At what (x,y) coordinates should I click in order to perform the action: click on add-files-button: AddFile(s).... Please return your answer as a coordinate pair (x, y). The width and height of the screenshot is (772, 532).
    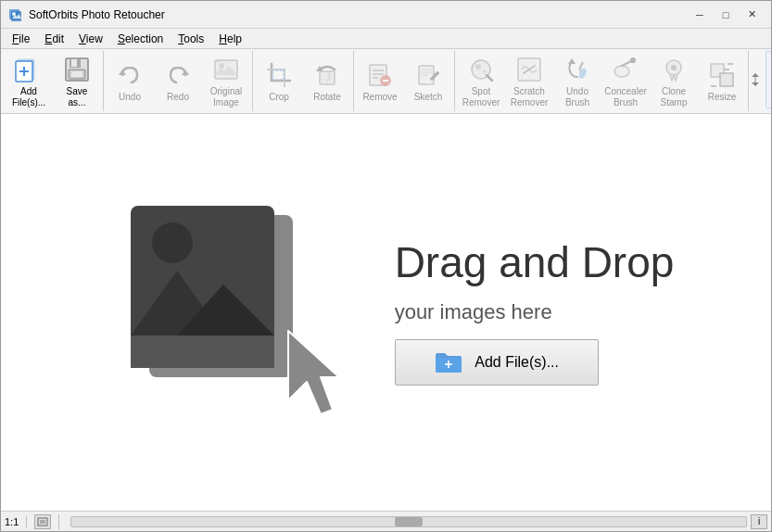
    Looking at the image, I should click on (29, 82).